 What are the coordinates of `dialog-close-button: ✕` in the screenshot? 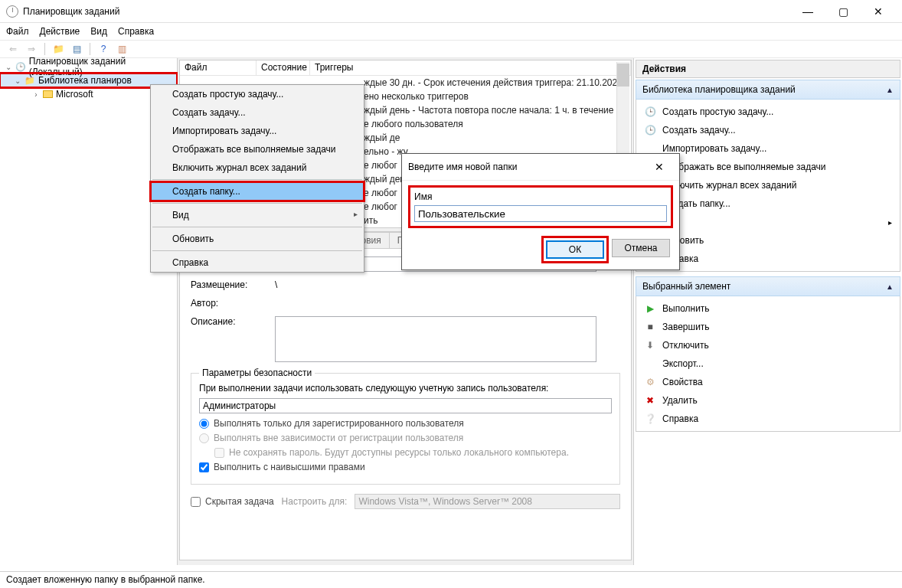 It's located at (659, 167).